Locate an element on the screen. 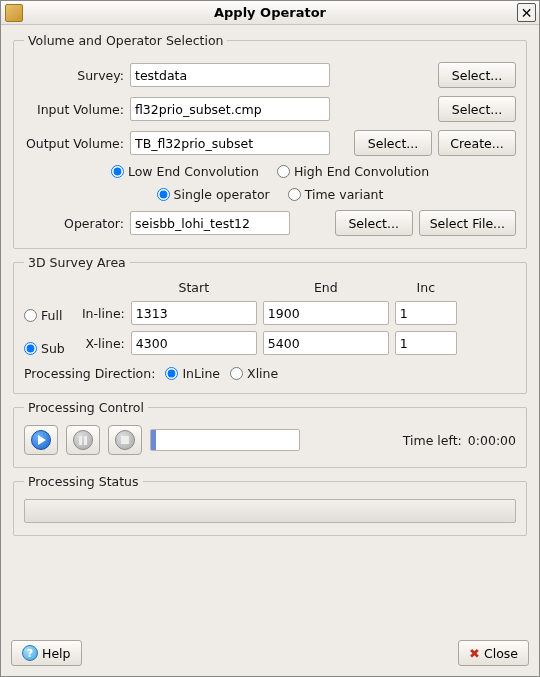  operator-select-button: Select... is located at coordinates (374, 223).